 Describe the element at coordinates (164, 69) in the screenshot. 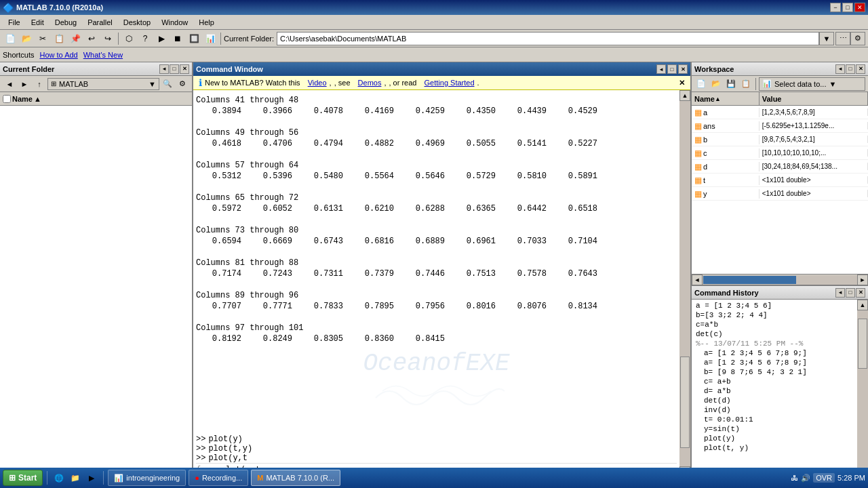

I see `panel-undock-button: ◂` at that location.